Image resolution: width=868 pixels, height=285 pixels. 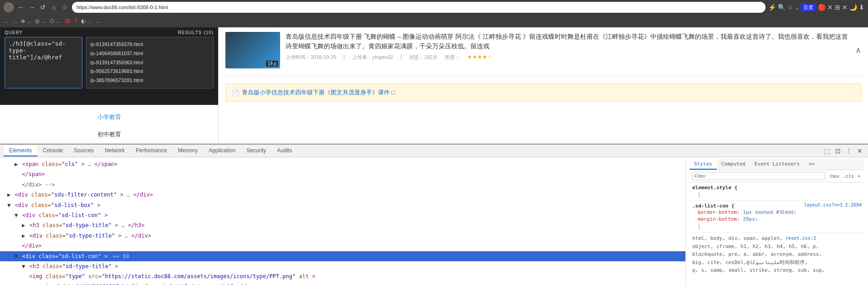 I want to click on dom-line-10-selected: ▼ <div class="sd-list-con" > == $0, so click(x=342, y=256).